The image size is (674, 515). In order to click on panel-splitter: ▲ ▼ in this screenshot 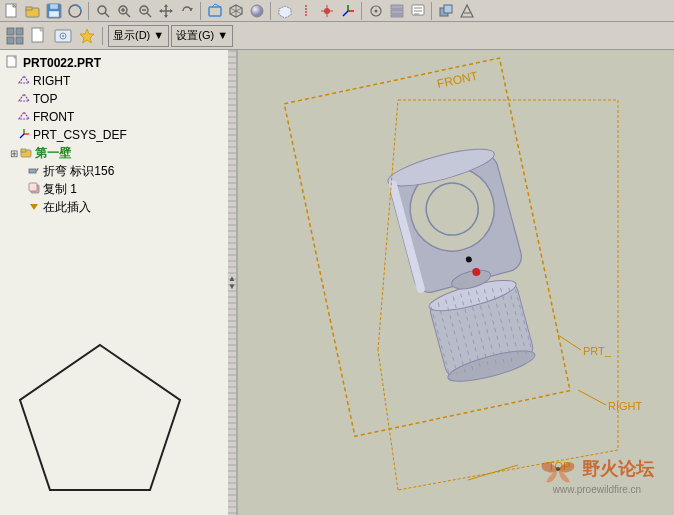, I will do `click(232, 282)`.